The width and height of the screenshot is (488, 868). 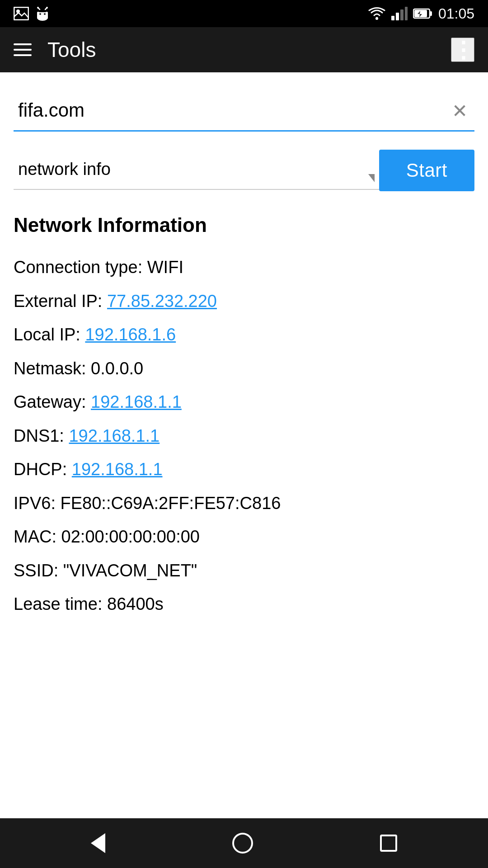 I want to click on status-bar-right-icons: 01:05, so click(x=421, y=14).